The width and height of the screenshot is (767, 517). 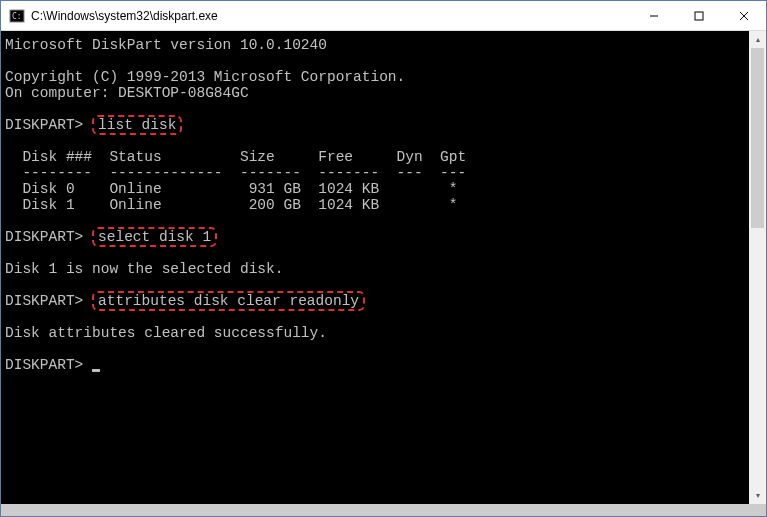 What do you see at coordinates (144, 269) in the screenshot?
I see `selected-msg: Disk 1 is now the selected disk.` at bounding box center [144, 269].